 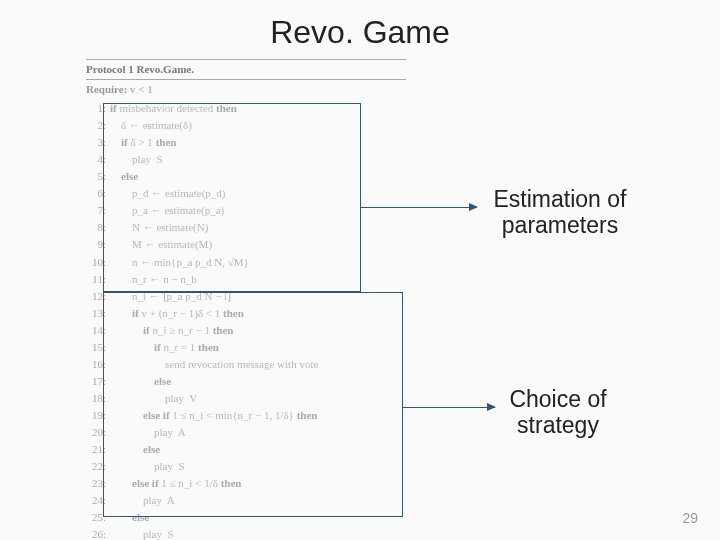 What do you see at coordinates (558, 412) in the screenshot?
I see `callout-choice: Choice of strategy` at bounding box center [558, 412].